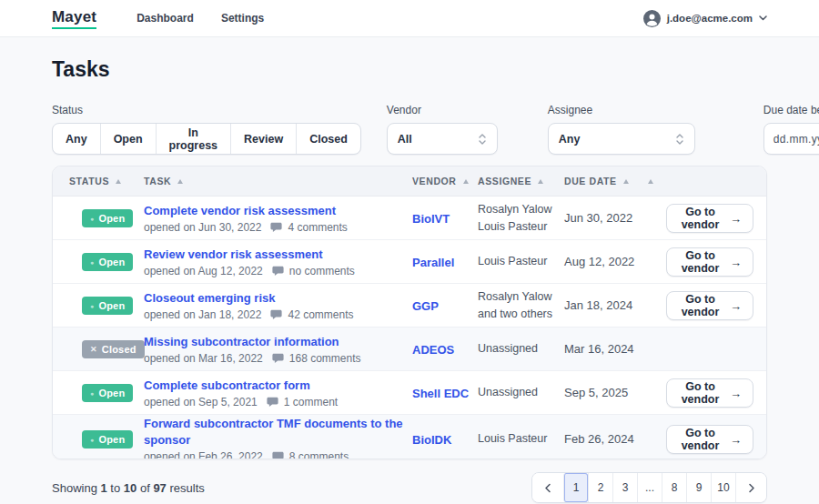 Image resolution: width=819 pixels, height=504 pixels. Describe the element at coordinates (273, 431) in the screenshot. I see `task-link: Forward subcontractor TMF documents to t…` at that location.